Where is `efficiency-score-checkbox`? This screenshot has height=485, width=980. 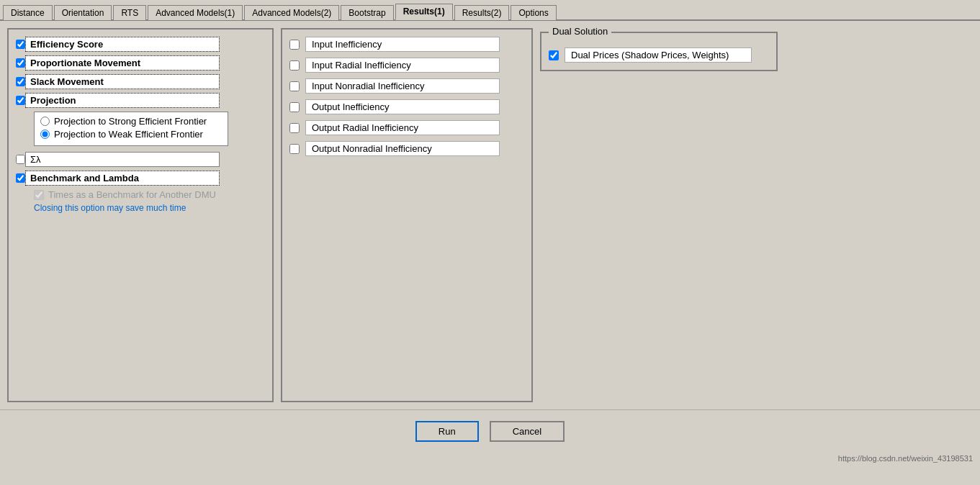
efficiency-score-checkbox is located at coordinates (20, 45).